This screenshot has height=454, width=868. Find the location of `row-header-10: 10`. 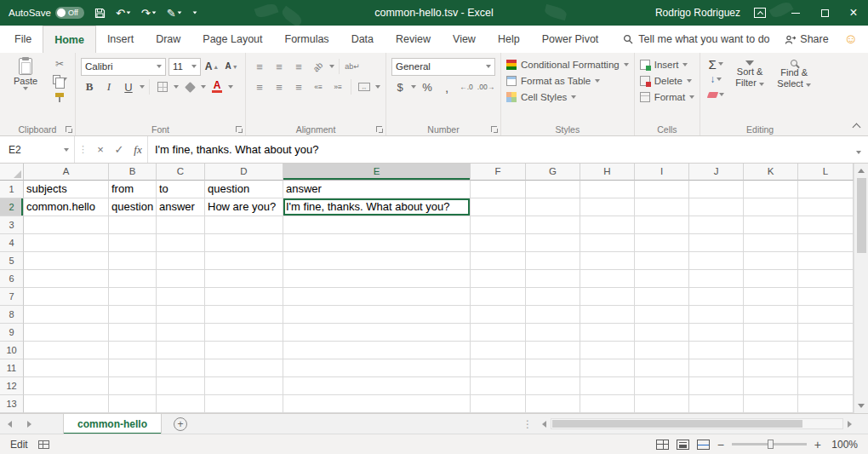

row-header-10: 10 is located at coordinates (12, 351).